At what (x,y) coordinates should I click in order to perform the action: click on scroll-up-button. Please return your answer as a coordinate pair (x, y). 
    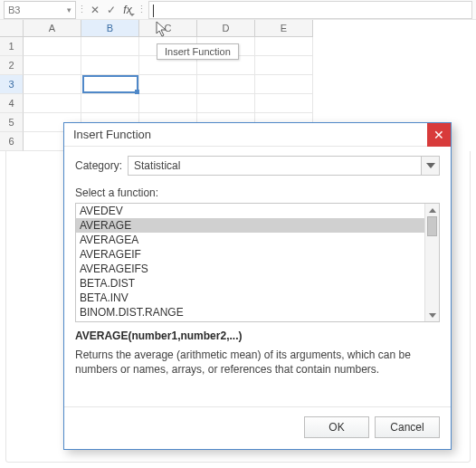
    Looking at the image, I should click on (433, 210).